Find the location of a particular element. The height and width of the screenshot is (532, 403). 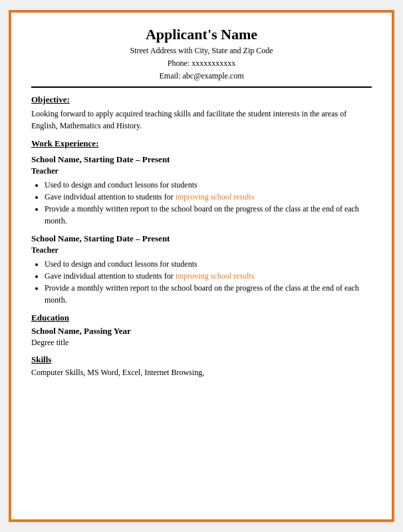

email-value: abc@example.com is located at coordinates (213, 76).